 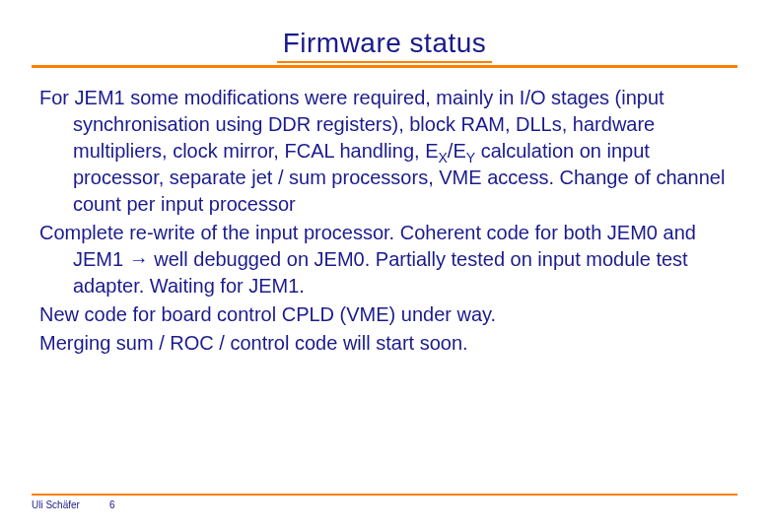 I want to click on p2-text-b: well debugged on JEM0. Partially tested …, so click(x=381, y=272).